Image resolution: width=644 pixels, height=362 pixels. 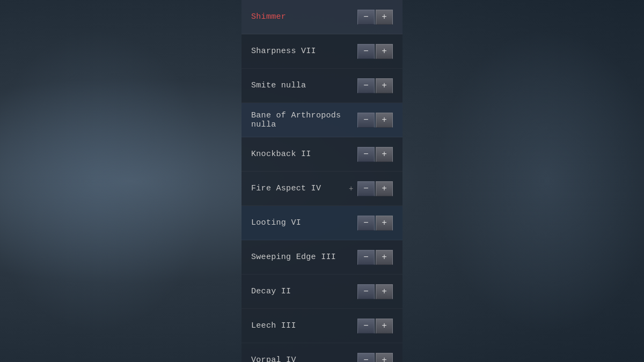 I want to click on minus-button-smite: −, so click(x=366, y=86).